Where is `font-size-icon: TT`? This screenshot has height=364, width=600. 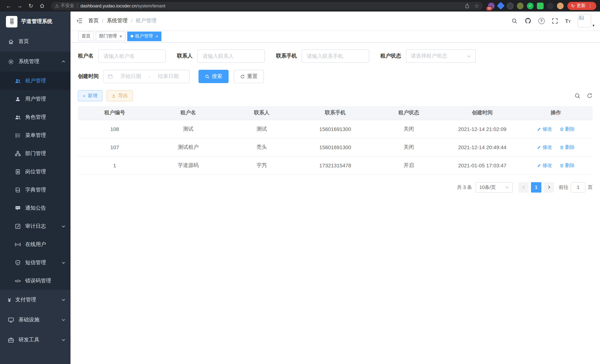
font-size-icon: TT is located at coordinates (568, 21).